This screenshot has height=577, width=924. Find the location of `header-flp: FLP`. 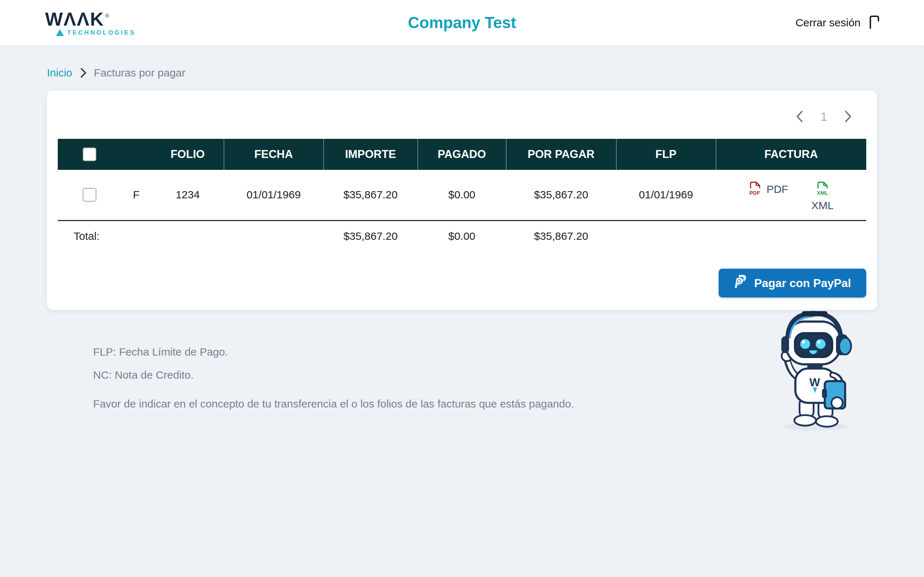

header-flp: FLP is located at coordinates (666, 154).